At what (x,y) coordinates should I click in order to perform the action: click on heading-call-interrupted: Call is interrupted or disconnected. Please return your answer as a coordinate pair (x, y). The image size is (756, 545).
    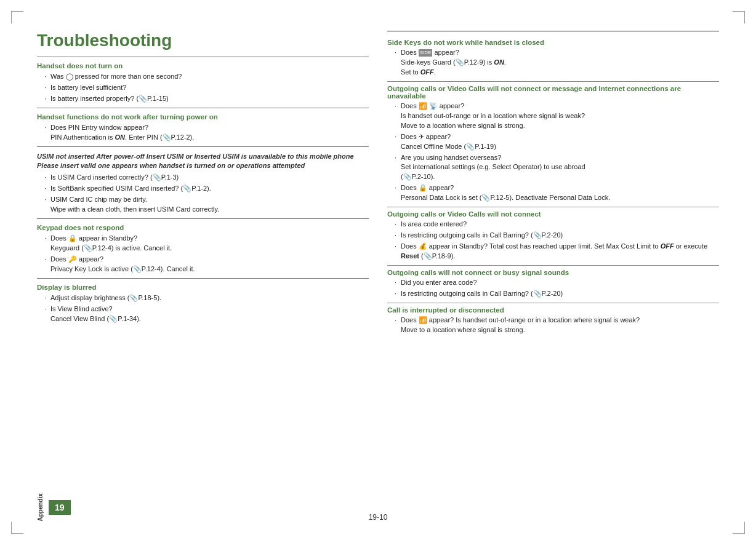
    Looking at the image, I should click on (553, 308).